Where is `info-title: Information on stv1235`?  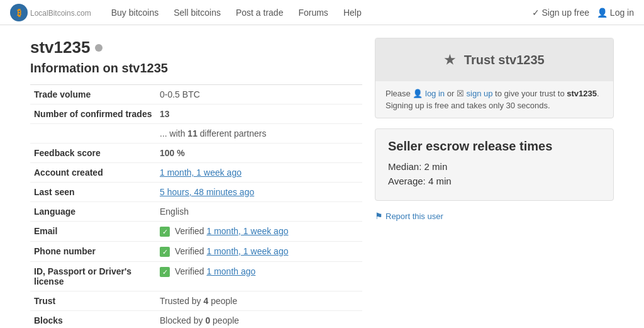
info-title: Information on stv1235 is located at coordinates (196, 68).